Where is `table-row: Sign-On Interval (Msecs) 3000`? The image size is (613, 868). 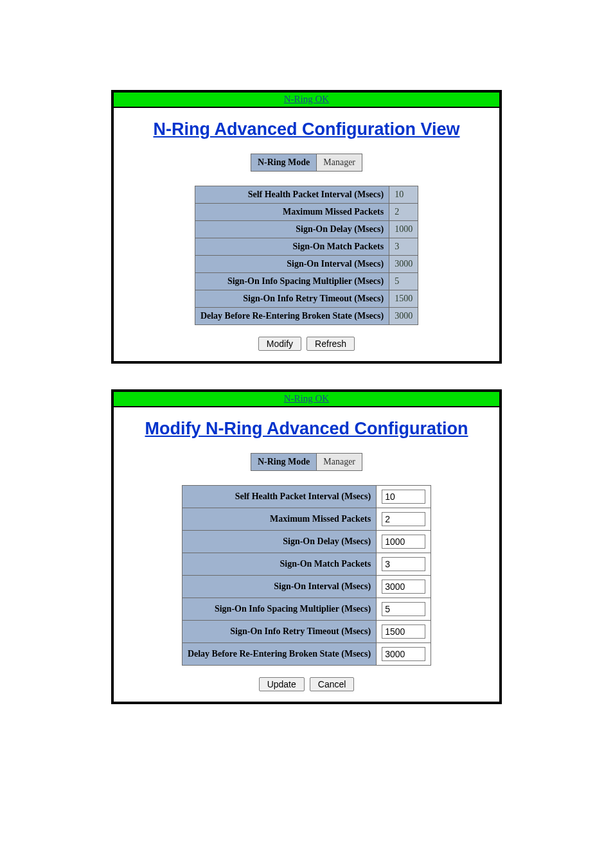 table-row: Sign-On Interval (Msecs) 3000 is located at coordinates (306, 265).